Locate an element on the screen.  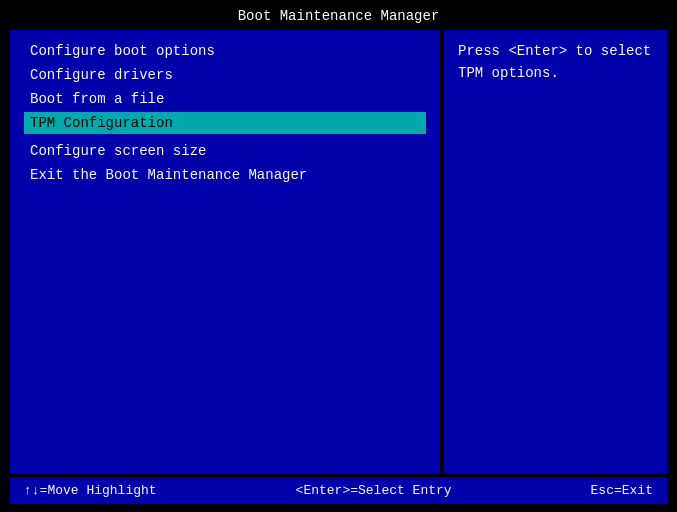
page-title: Boot Maintenance Manager is located at coordinates (339, 16).